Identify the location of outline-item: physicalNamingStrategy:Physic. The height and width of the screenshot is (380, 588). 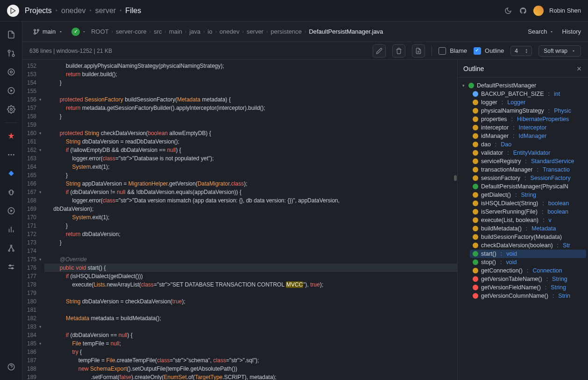
(528, 111).